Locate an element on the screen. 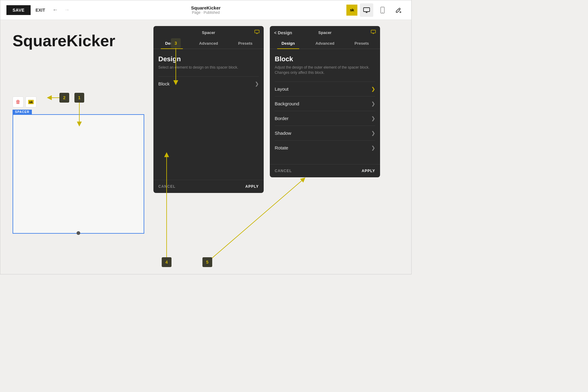  menu-item-layout: Layout ❯ is located at coordinates (325, 89).